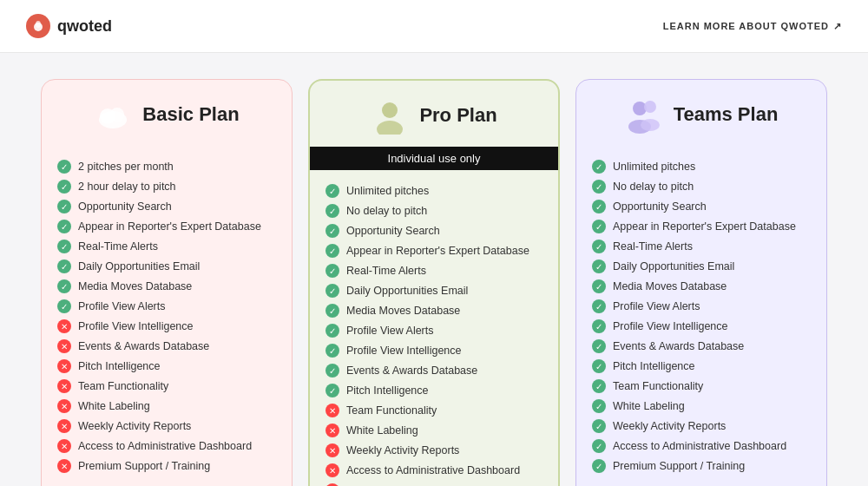 The width and height of the screenshot is (868, 486). What do you see at coordinates (701, 346) in the screenshot?
I see `list-item: ✓Events & Awards Database` at bounding box center [701, 346].